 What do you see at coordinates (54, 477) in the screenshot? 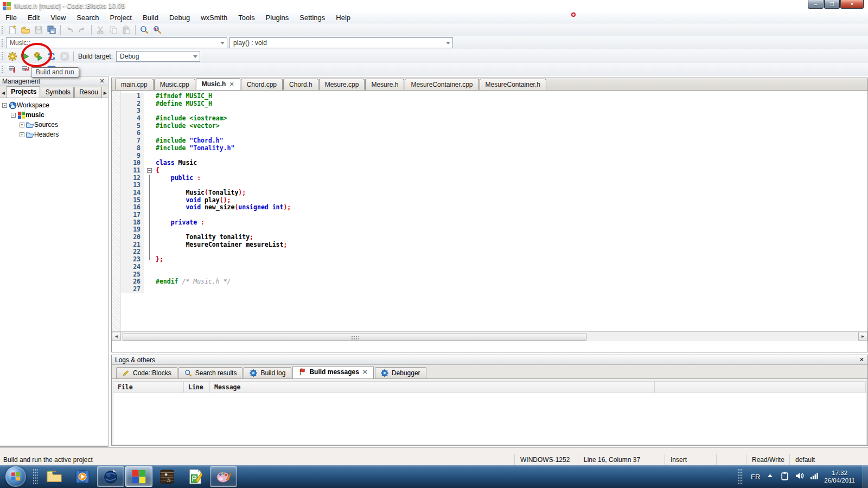
I see `taskbar-explorer-button` at bounding box center [54, 477].